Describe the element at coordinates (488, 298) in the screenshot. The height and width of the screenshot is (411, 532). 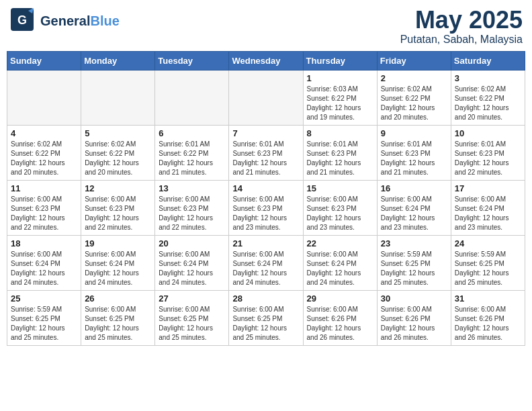
I see `day-number: 31` at that location.